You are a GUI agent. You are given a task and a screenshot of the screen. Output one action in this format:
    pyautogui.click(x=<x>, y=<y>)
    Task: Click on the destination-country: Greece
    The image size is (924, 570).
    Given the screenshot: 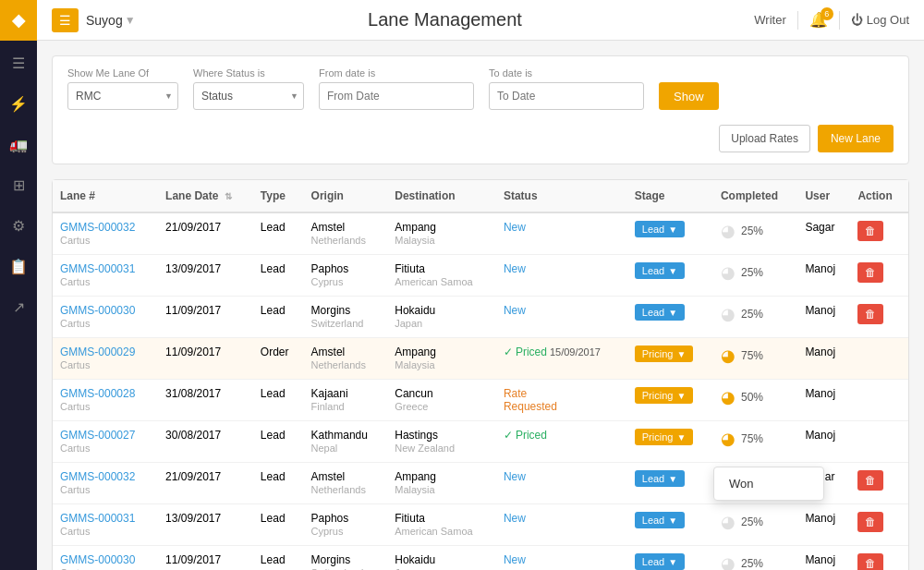 What is the action you would take?
    pyautogui.click(x=411, y=406)
    